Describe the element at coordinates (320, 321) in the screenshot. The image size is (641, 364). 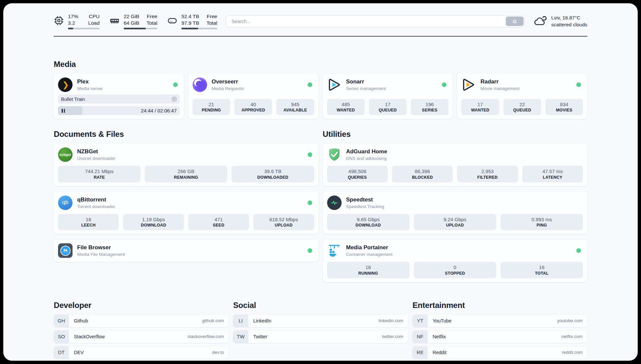
I see `bookmark-linkedin: LI LinkedIn linkedin.com` at that location.